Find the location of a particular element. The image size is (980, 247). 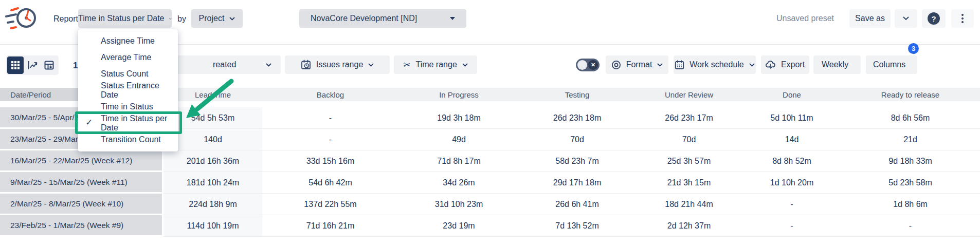

value-cell: 18d 21h 44m is located at coordinates (689, 204).